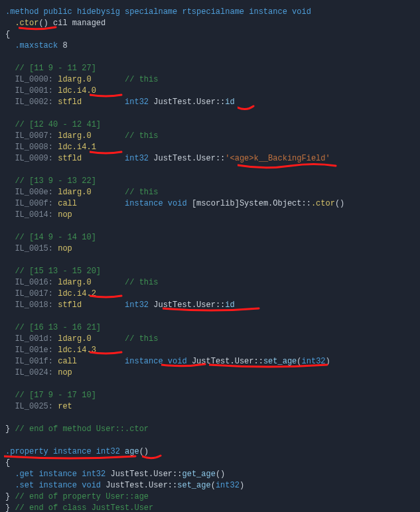 Image resolution: width=420 pixels, height=512 pixels. Describe the element at coordinates (77, 147) in the screenshot. I see `il-op: ldc.i4.1` at that location.